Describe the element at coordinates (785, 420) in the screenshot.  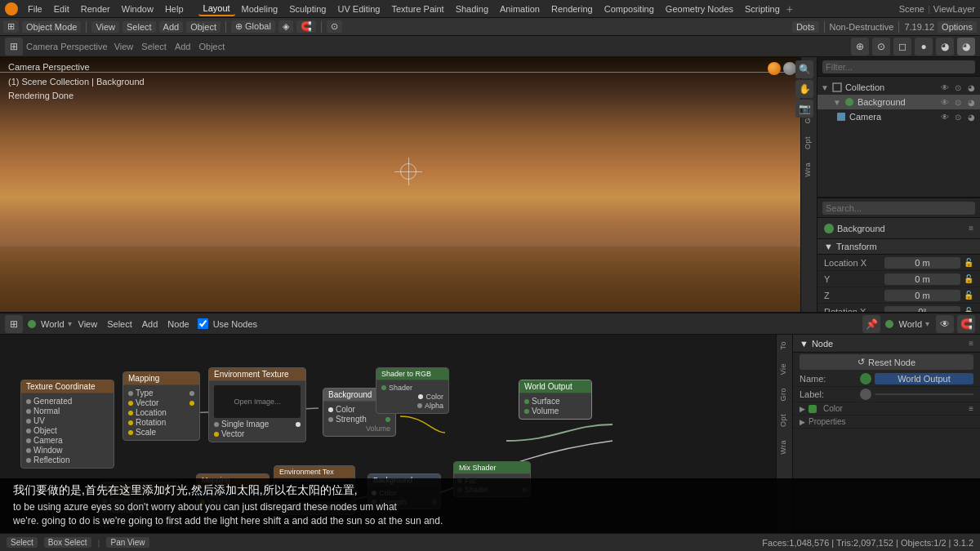
I see `node-vtab-4: Opt` at that location.